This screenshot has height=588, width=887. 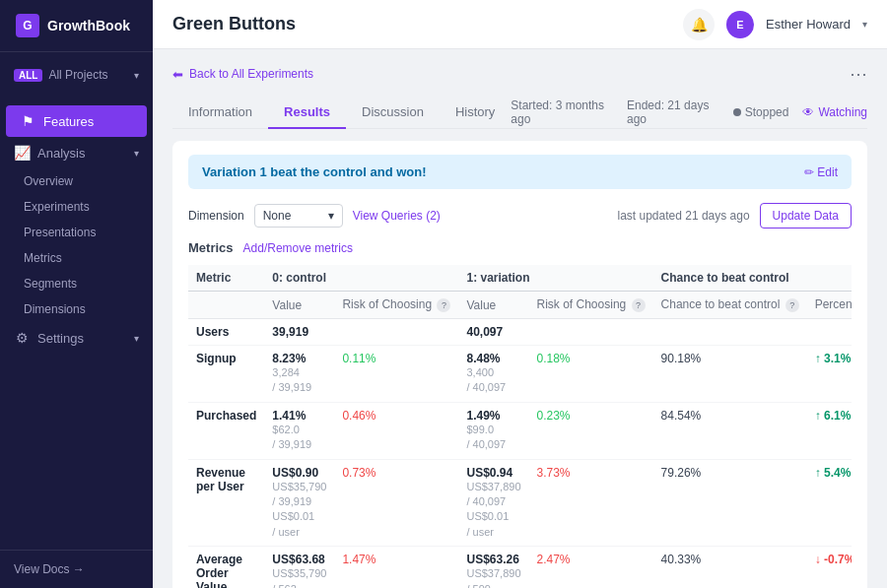 I want to click on tab-history: History, so click(x=475, y=112).